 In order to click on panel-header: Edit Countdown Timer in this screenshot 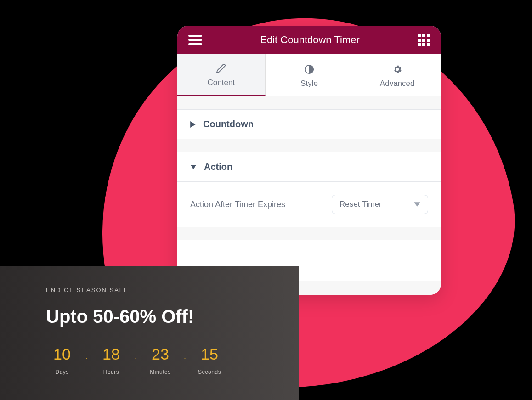, I will do `click(309, 40)`.